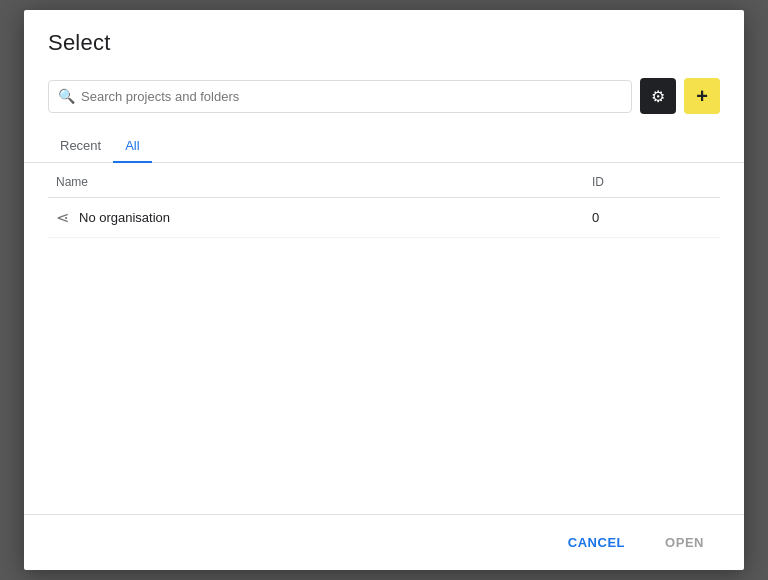  What do you see at coordinates (384, 39) in the screenshot?
I see `dialog-header: Select` at bounding box center [384, 39].